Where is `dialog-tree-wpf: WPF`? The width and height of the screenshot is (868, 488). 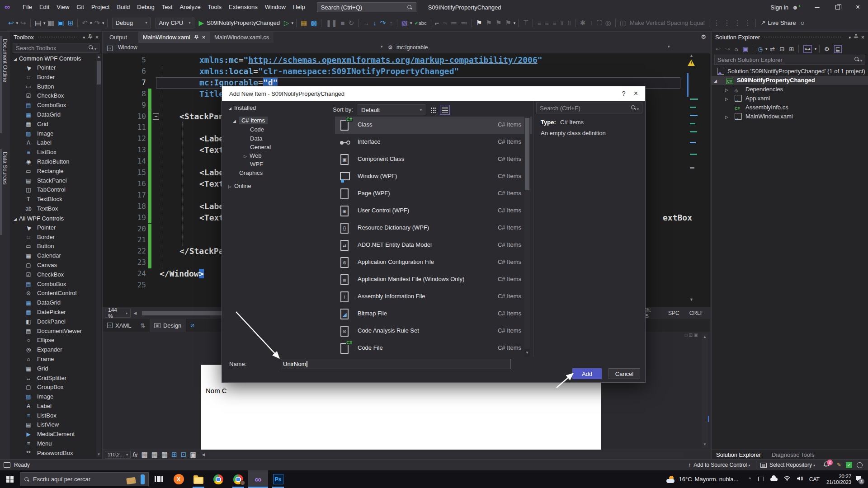
dialog-tree-wpf: WPF is located at coordinates (253, 164).